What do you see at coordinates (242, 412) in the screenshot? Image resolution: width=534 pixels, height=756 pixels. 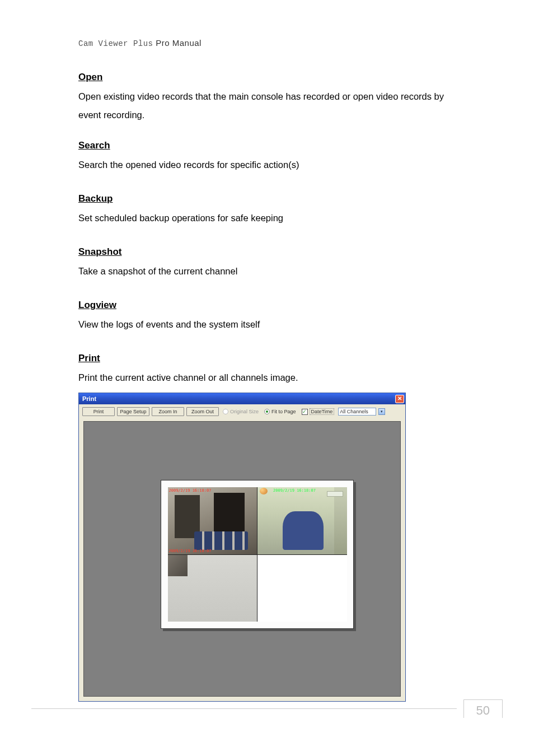 I see `dialog-toolbar: Print Page Setup Zoom In Zoom Out Origin…` at bounding box center [242, 412].